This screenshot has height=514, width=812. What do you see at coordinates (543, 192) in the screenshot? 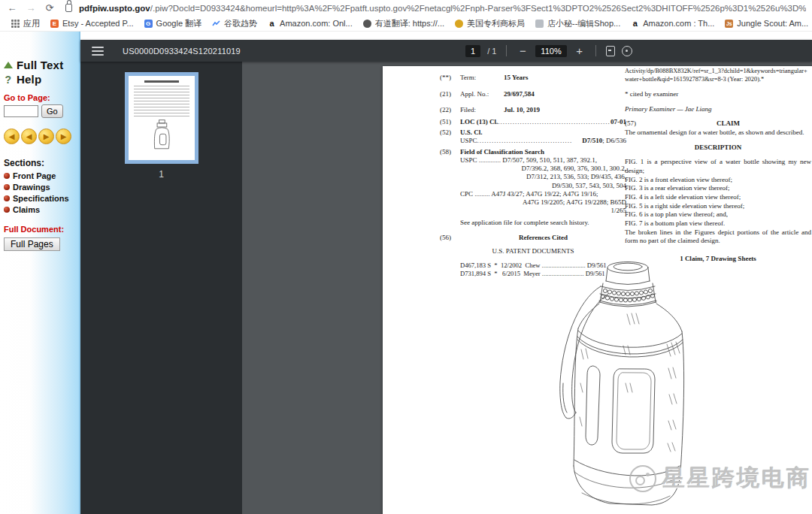
I see `focs-uspc-block: USPC ............. D7/507, 509, 510, 511…` at bounding box center [543, 192].